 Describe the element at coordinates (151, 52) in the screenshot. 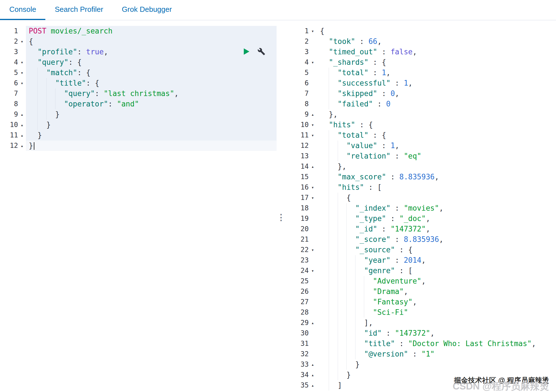

I see `code-line-text: "profile": true,` at that location.